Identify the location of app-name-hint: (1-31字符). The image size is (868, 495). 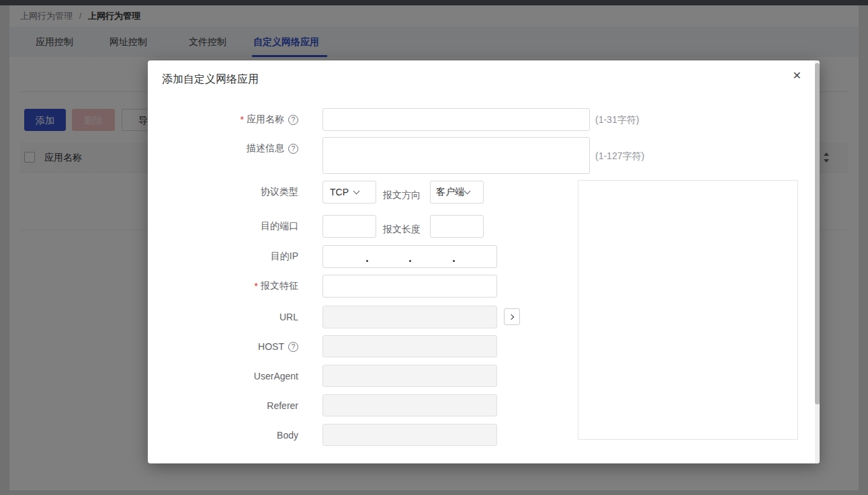
(617, 120).